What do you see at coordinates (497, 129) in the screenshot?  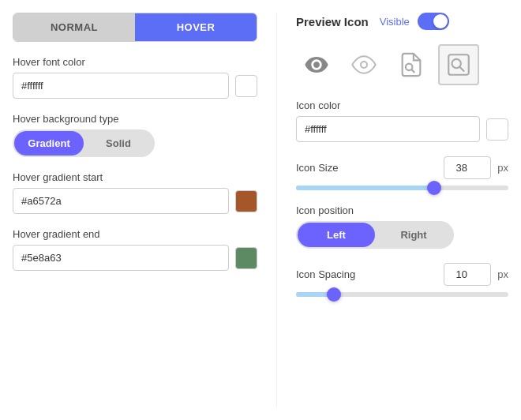 I see `icon-color-swatch` at bounding box center [497, 129].